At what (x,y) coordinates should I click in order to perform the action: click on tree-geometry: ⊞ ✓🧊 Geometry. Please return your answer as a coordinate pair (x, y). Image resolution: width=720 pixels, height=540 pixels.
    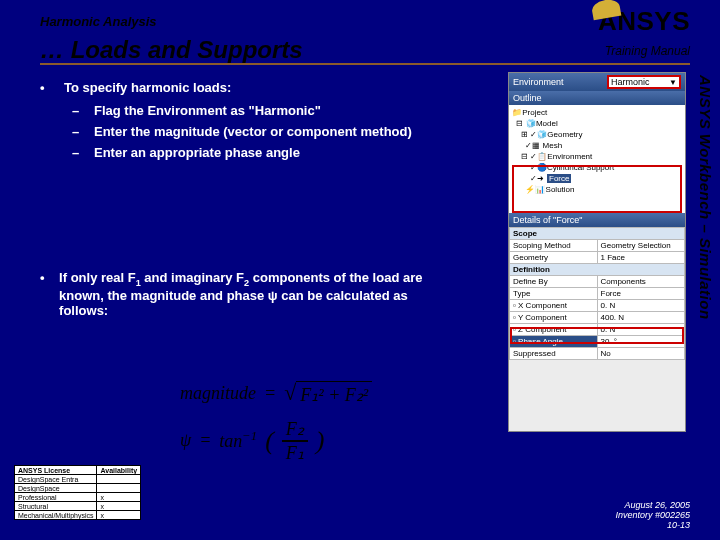
    Looking at the image, I should click on (597, 134).